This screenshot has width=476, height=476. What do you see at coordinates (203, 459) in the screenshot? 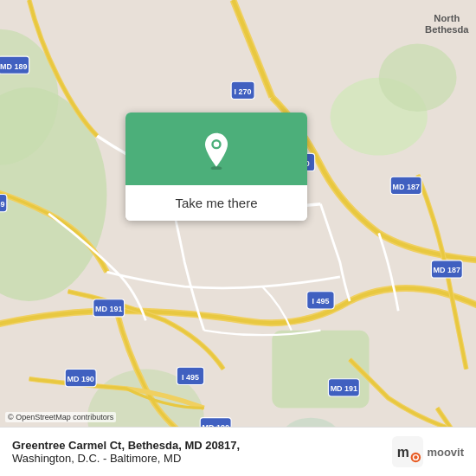
I see `city-line: Washington, D.C. - Baltimore, MD` at bounding box center [203, 459].